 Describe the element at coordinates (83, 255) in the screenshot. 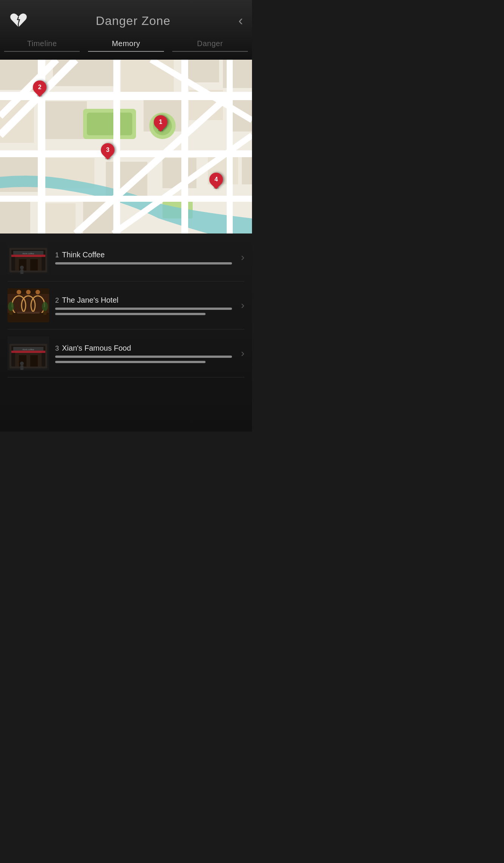

I see `place-name: Think Coffee` at that location.